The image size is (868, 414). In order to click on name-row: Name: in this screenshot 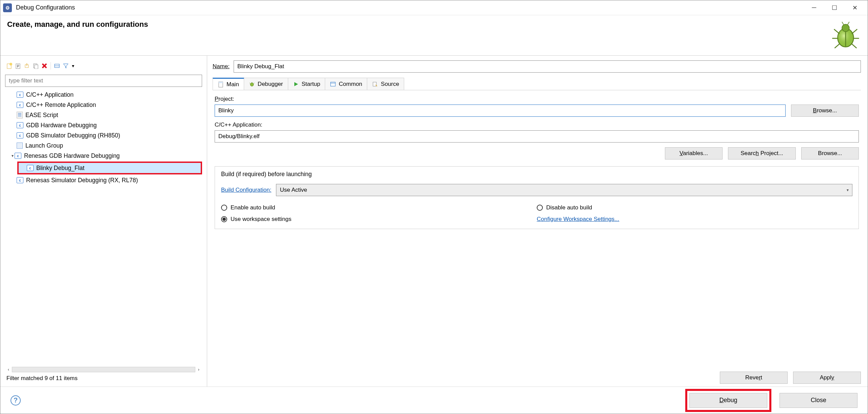, I will do `click(537, 67)`.